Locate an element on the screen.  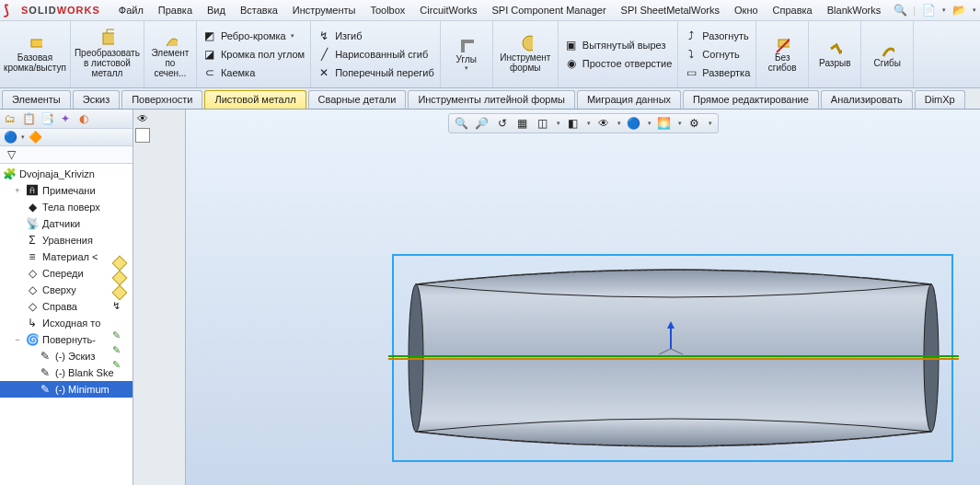
menu-spi-component: SPI Component Manager is located at coordinates (548, 10).